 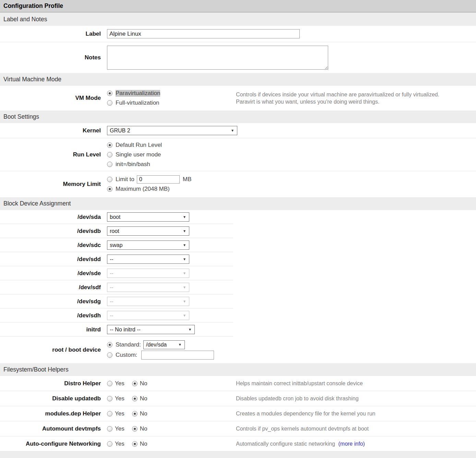 What do you see at coordinates (126, 355) in the screenshot?
I see `custom-device-radio-label: Custom:` at bounding box center [126, 355].